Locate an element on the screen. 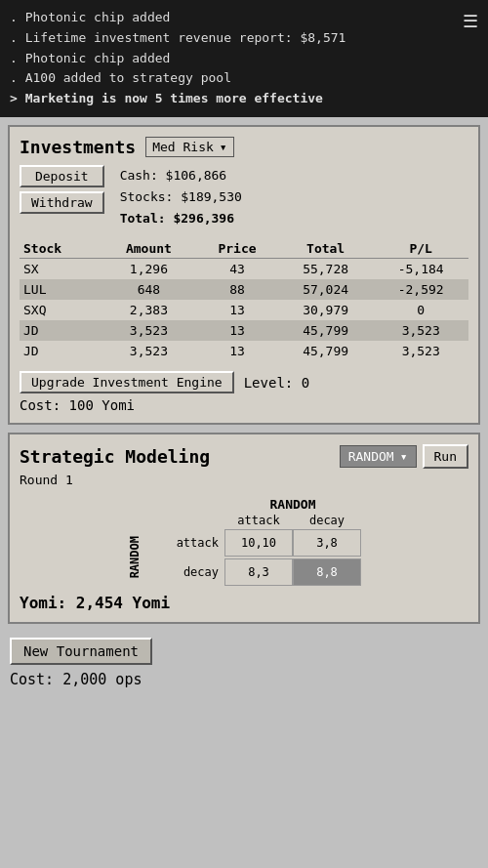 The width and height of the screenshot is (488, 868). risk-dropdown: Med Risk ▾ is located at coordinates (189, 146).